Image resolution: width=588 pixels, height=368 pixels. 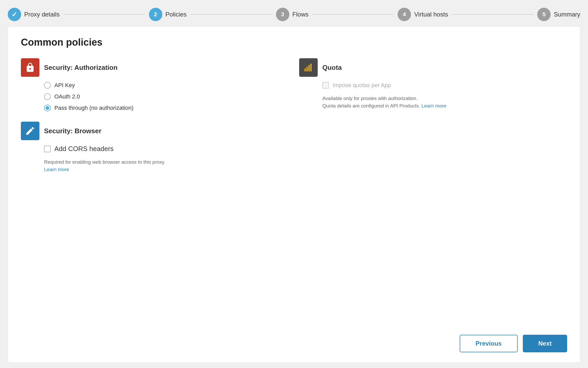 What do you see at coordinates (30, 131) in the screenshot?
I see `edit-icon` at bounding box center [30, 131].